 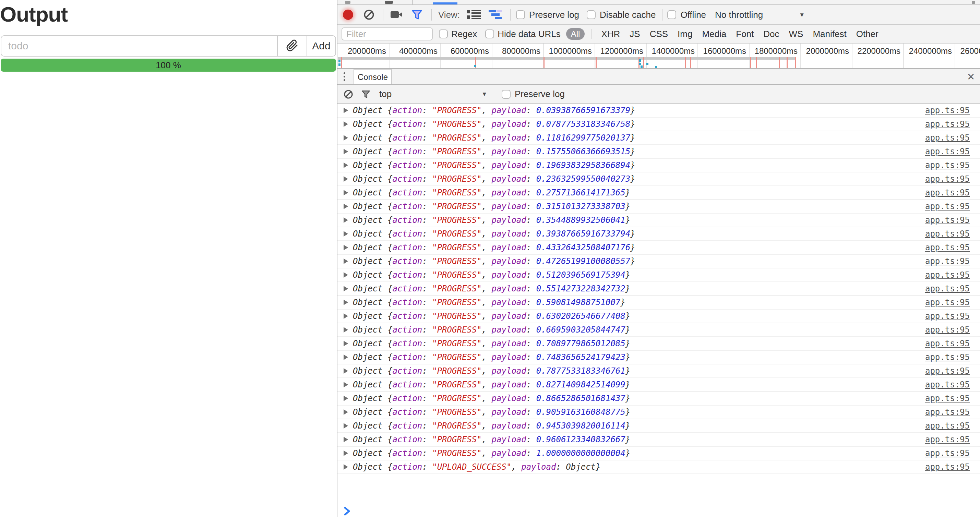 What do you see at coordinates (685, 34) in the screenshot?
I see `filter-type-img: Img` at bounding box center [685, 34].